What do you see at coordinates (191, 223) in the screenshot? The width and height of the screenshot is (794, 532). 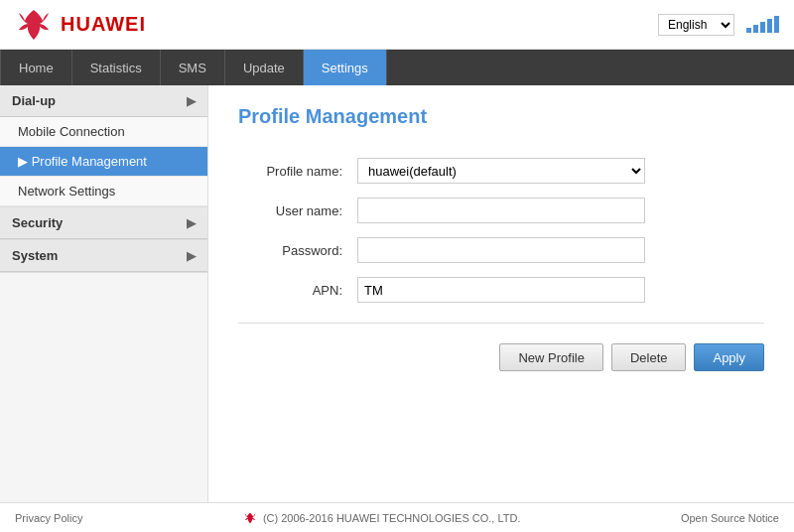 I see `chevron-right-icon-security: ▶` at bounding box center [191, 223].